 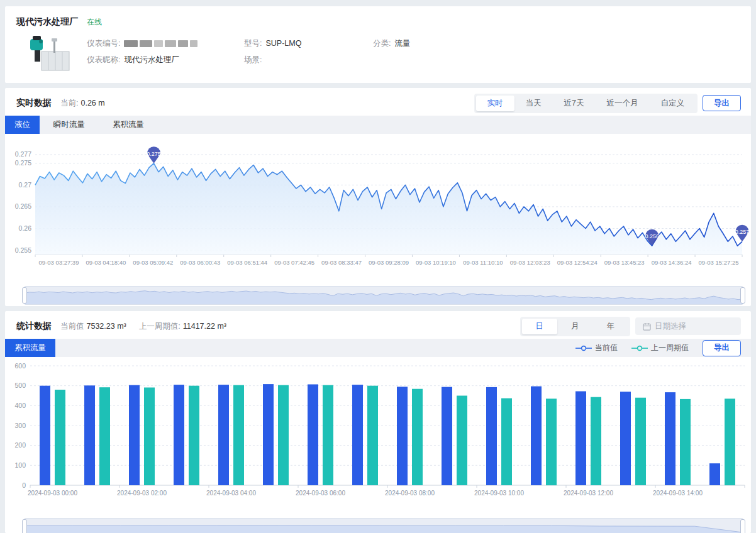 I want to click on device-title: 现代污水处理厂, so click(x=47, y=22).